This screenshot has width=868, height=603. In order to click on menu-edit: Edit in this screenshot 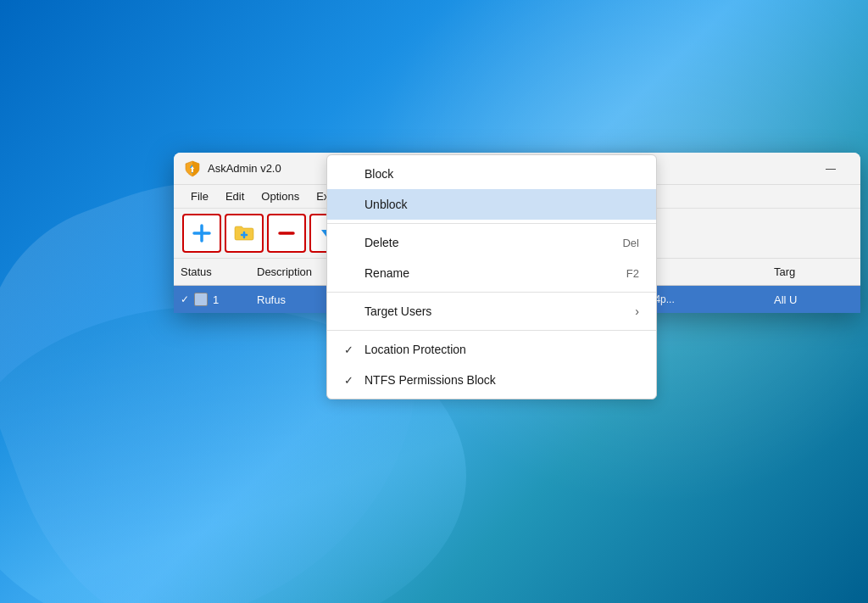, I will do `click(235, 197)`.